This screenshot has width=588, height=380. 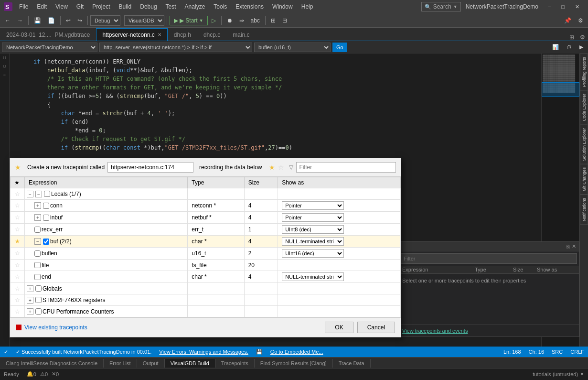 I want to click on show-as-inbuf: Pointer, so click(x=313, y=217).